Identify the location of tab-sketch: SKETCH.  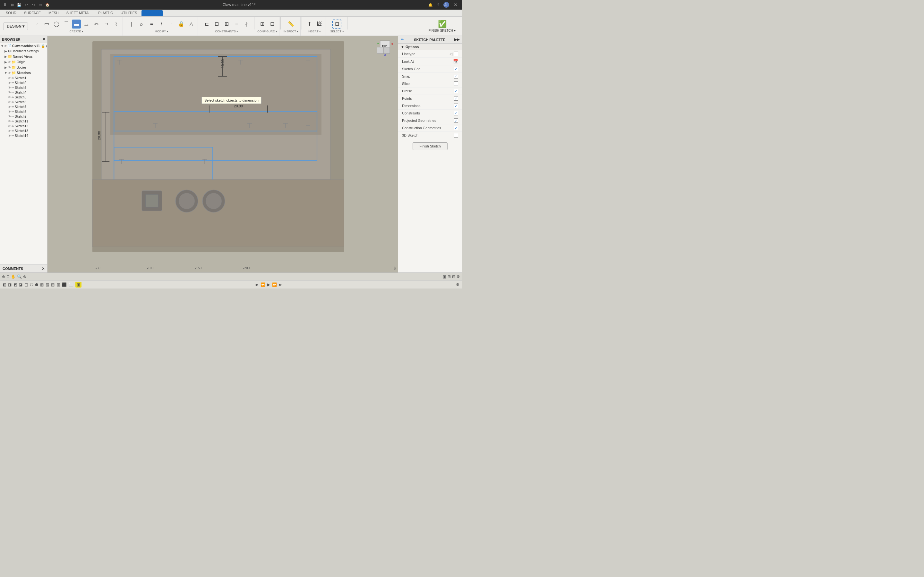
(152, 13).